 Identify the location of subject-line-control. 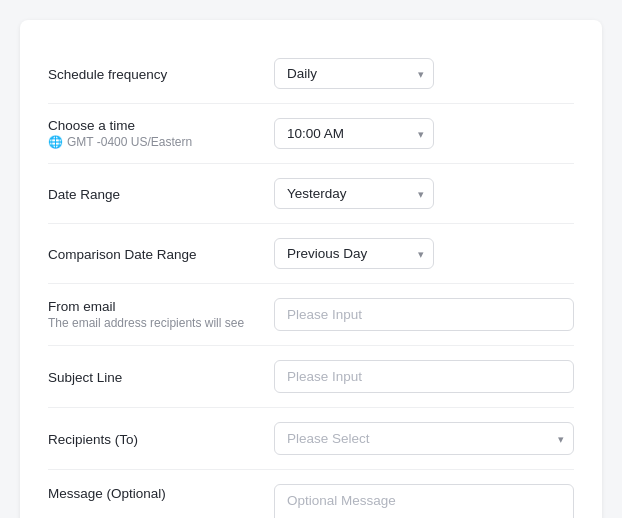
(424, 376).